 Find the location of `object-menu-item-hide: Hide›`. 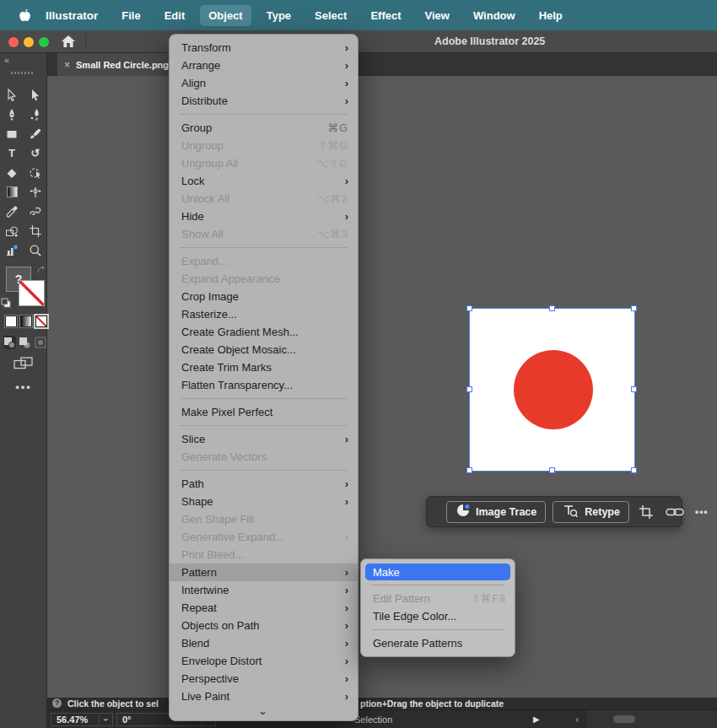

object-menu-item-hide: Hide› is located at coordinates (263, 216).